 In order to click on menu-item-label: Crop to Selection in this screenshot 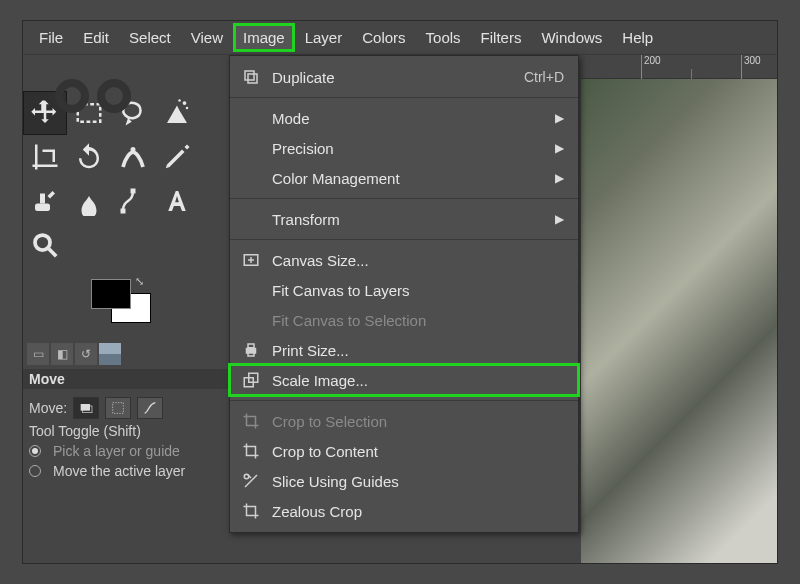, I will do `click(418, 422)`.